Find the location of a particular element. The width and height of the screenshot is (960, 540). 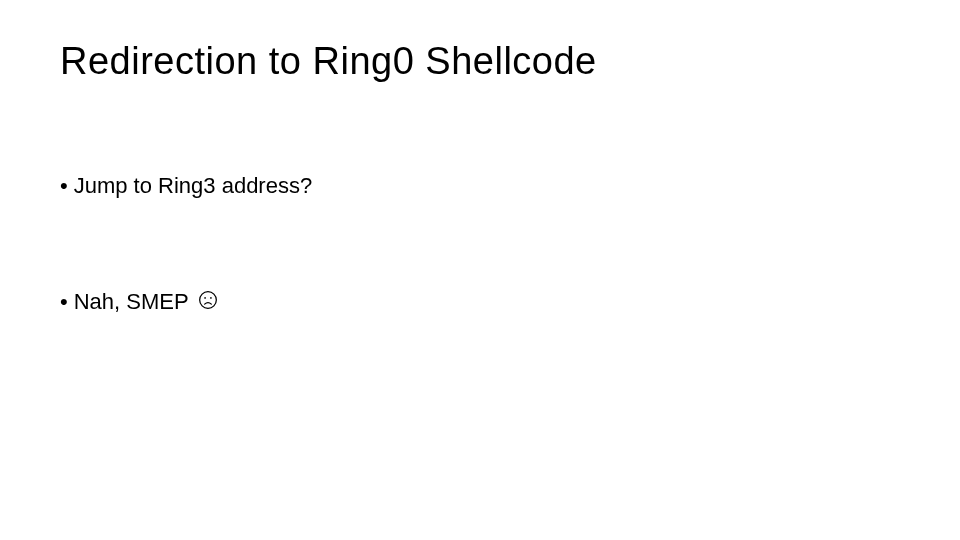

frown-icon is located at coordinates (208, 303).